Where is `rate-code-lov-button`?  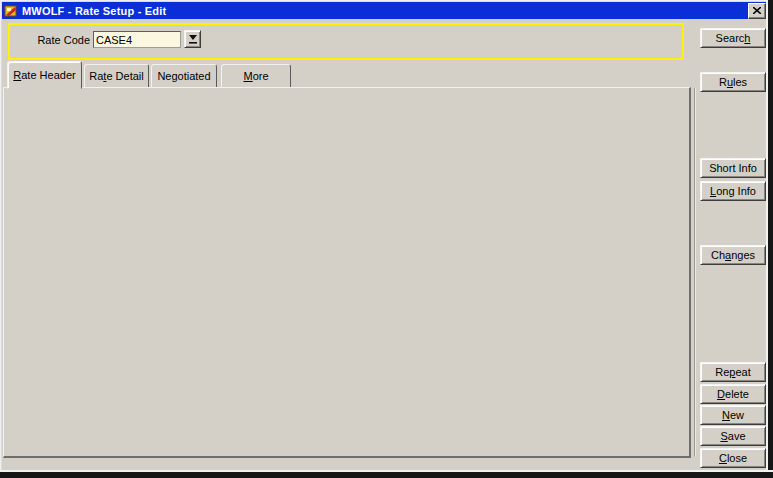
rate-code-lov-button is located at coordinates (192, 39).